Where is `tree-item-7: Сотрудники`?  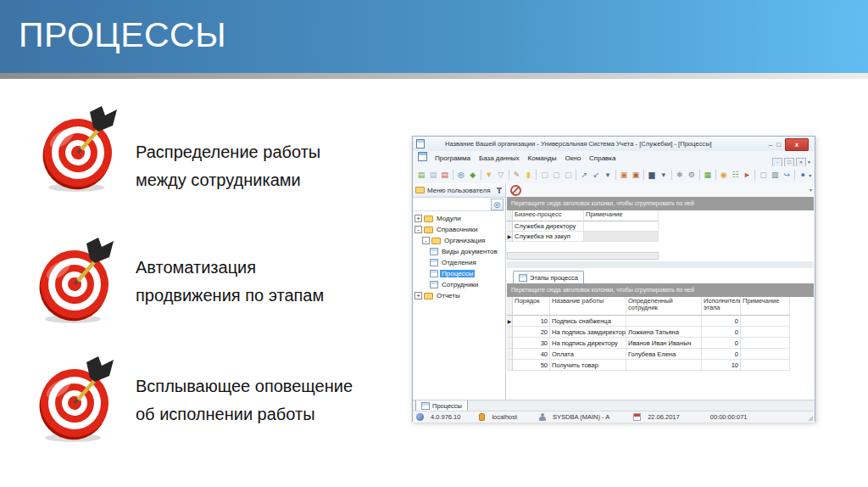 tree-item-7: Сотрудники is located at coordinates (459, 285).